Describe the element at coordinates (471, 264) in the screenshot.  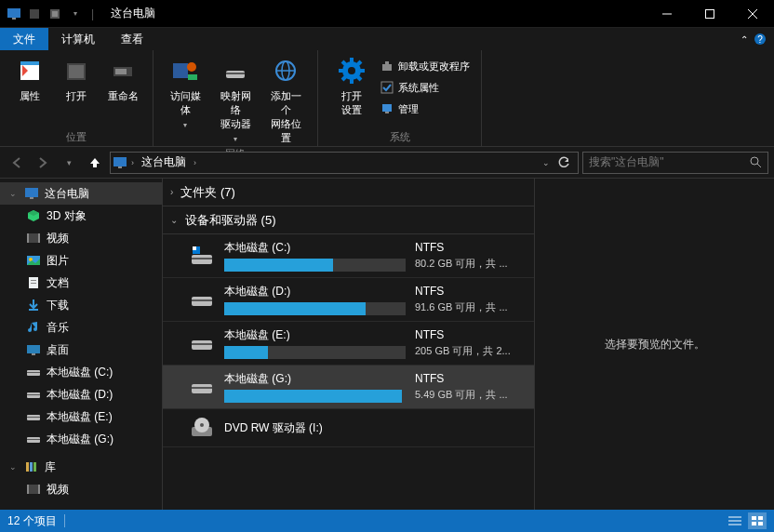
I see `drive-free: 80.2 GB 可用，共 ...` at that location.